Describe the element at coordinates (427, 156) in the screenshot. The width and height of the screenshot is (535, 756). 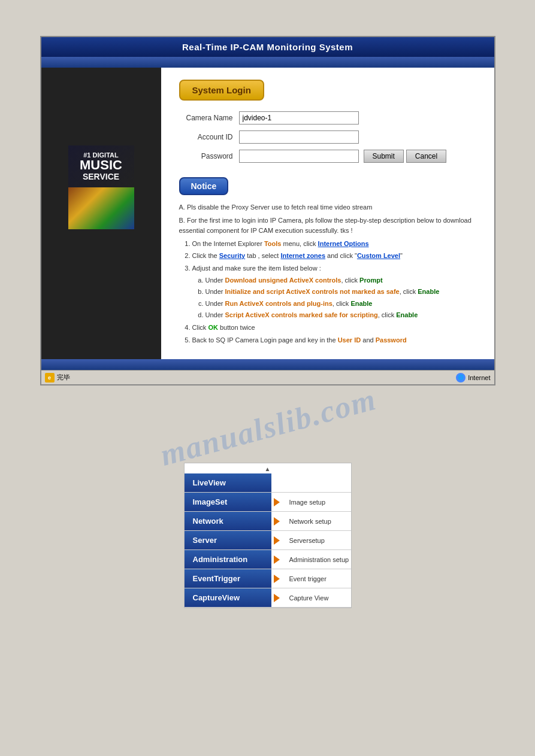
I see `cancel-button: Cancel` at that location.